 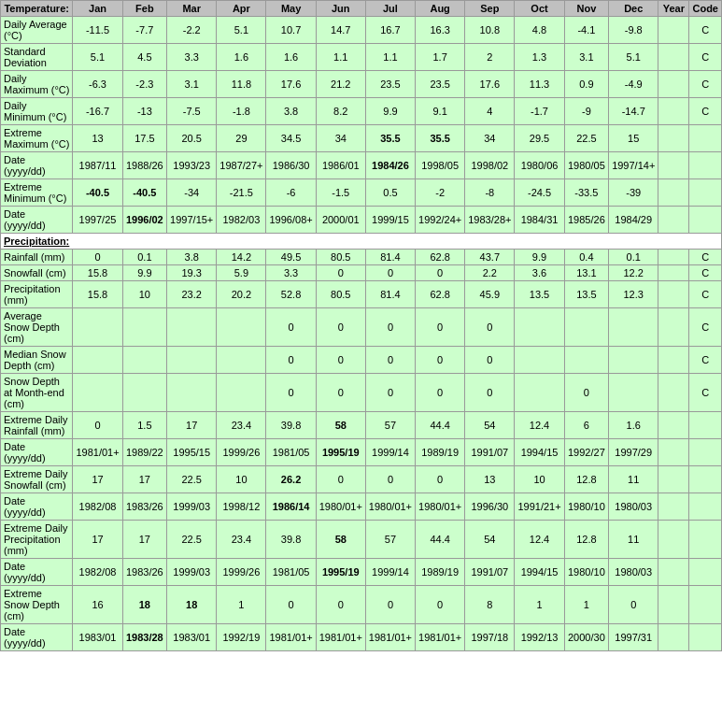 I want to click on data-cell: 1983/01, so click(x=97, y=637).